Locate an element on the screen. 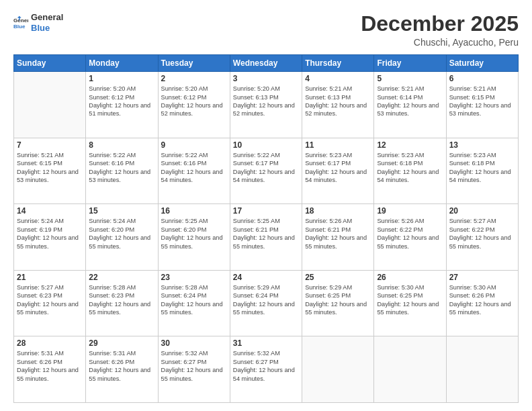 This screenshot has height=411, width=532. month-title: December 2025 is located at coordinates (439, 24).